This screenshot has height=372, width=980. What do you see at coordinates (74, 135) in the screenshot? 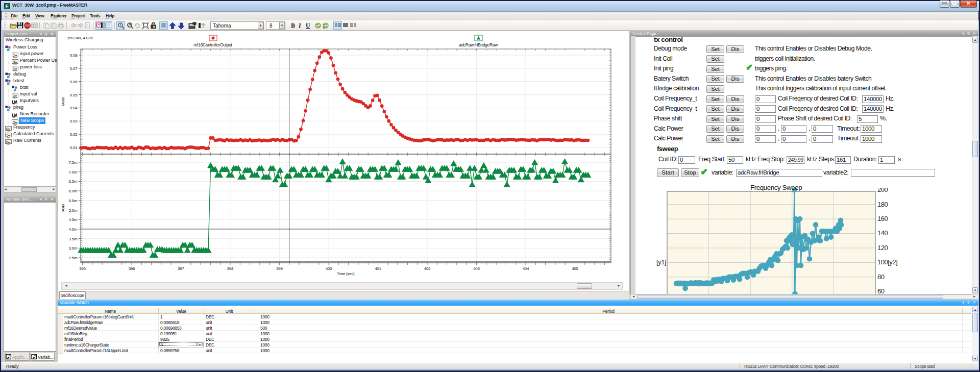
I see `svg-text: 0.02` at bounding box center [74, 135].